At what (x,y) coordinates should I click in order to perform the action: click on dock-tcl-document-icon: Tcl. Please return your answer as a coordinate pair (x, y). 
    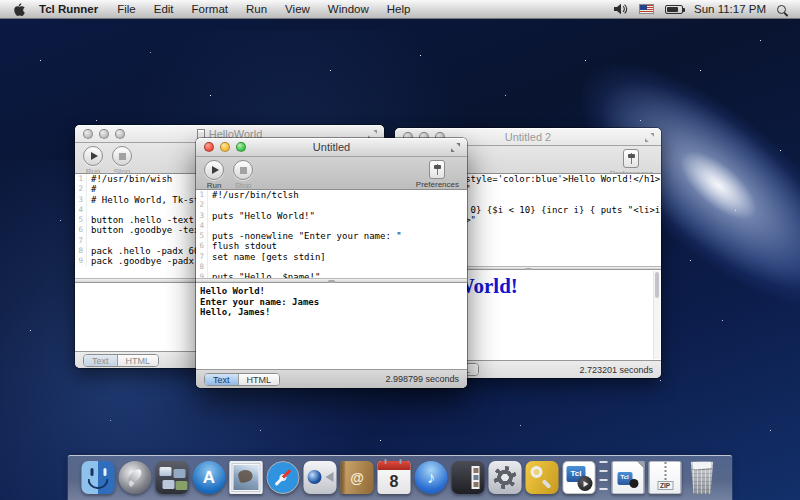
    Looking at the image, I should click on (628, 478).